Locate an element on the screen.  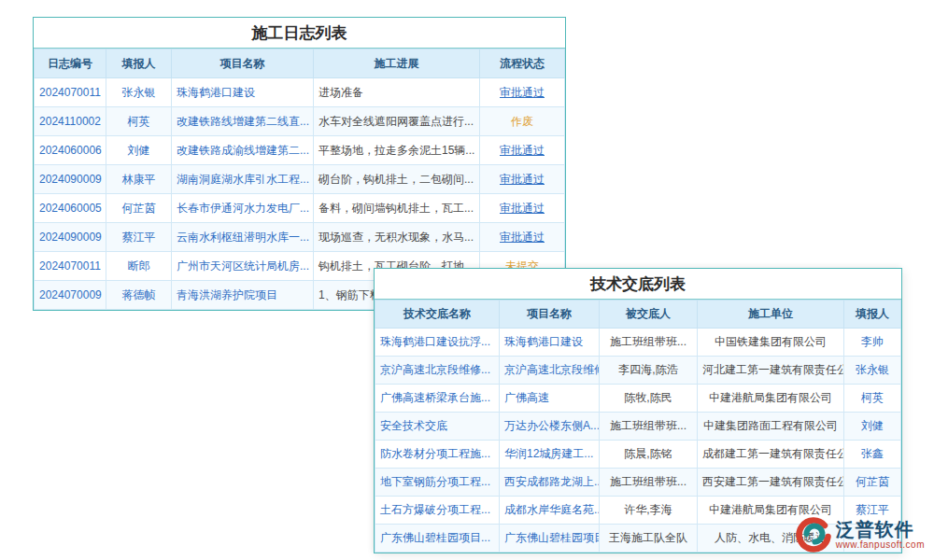
log-project-cell: 湖南洞庭湖水库引水工程... is located at coordinates (243, 179).